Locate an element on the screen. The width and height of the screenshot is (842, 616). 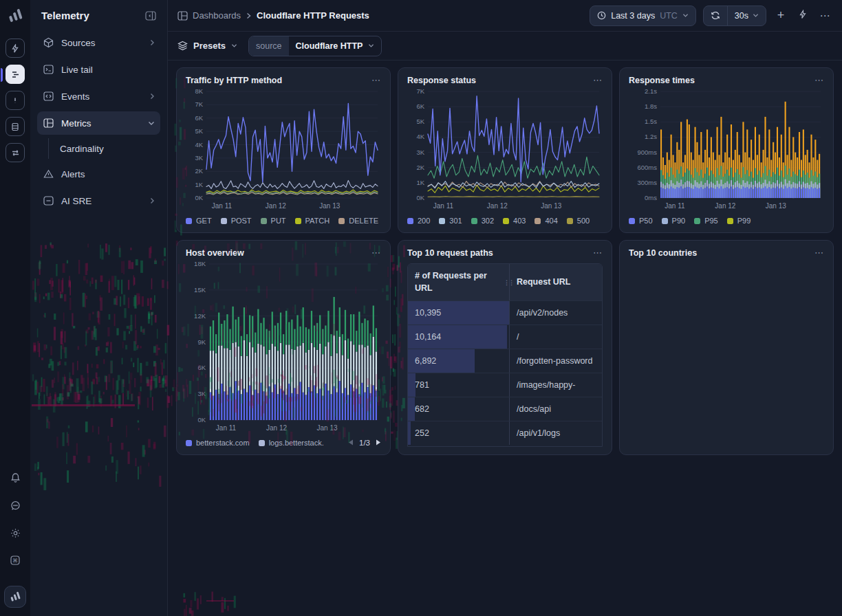
rail-item-telemetry is located at coordinates (15, 74).